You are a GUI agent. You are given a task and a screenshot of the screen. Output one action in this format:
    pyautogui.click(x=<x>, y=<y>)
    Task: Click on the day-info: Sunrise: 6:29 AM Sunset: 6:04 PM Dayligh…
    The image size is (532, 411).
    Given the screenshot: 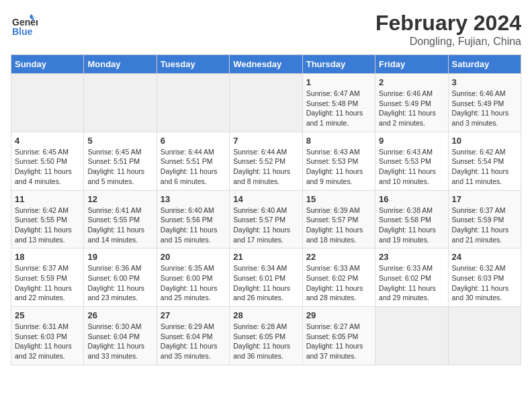 What is the action you would take?
    pyautogui.click(x=193, y=341)
    